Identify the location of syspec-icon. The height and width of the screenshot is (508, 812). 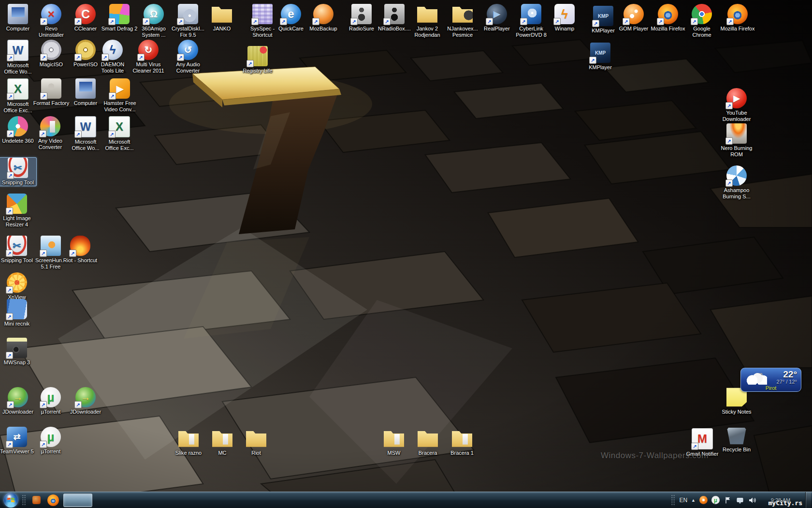
(262, 14).